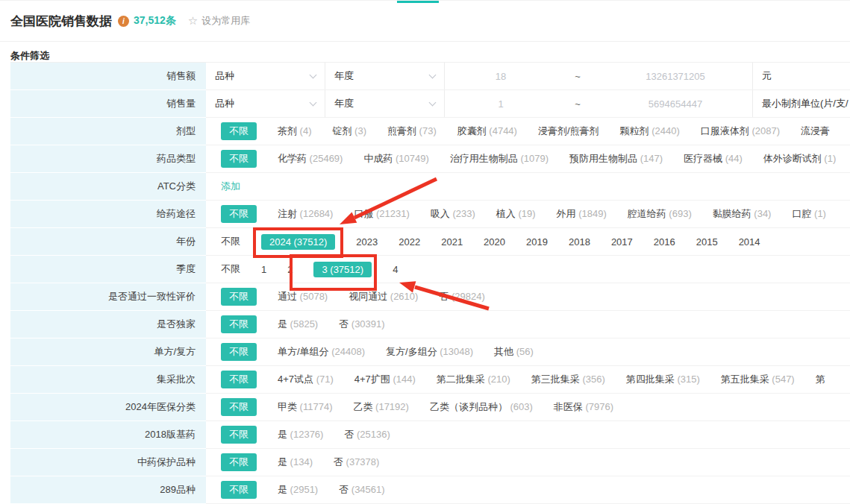  Describe the element at coordinates (501, 76) in the screenshot. I see `range-min-input: 18` at that location.